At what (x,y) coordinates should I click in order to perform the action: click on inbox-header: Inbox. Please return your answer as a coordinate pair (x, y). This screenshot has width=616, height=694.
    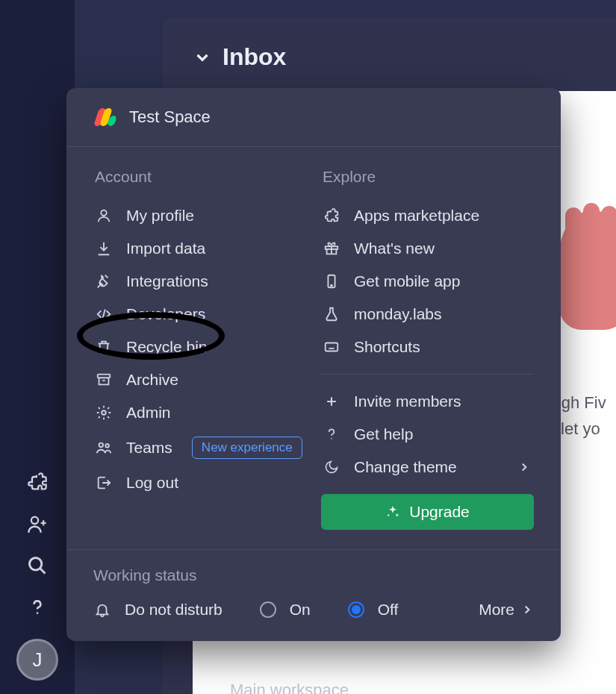
    Looking at the image, I should click on (390, 45).